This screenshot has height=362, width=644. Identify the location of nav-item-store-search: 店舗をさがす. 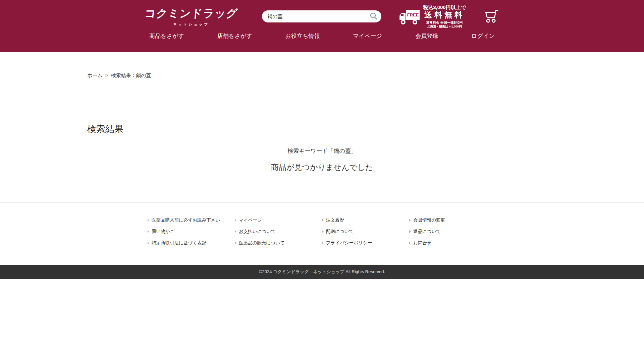
(235, 36).